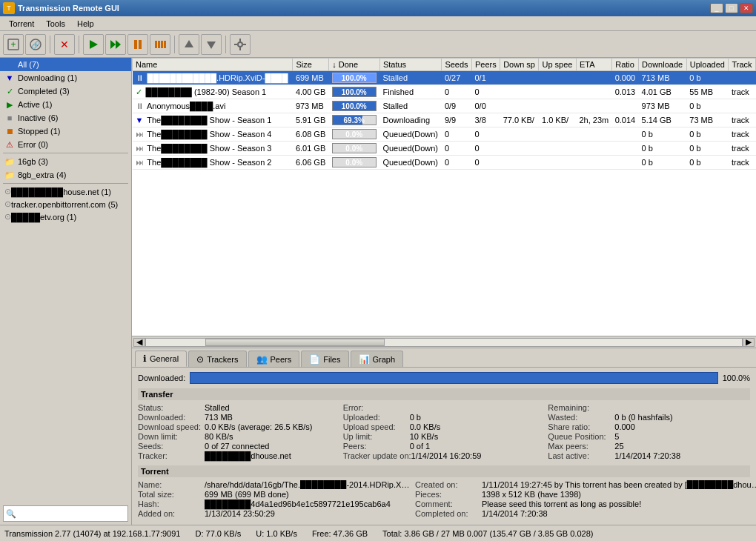 This screenshot has width=756, height=541. What do you see at coordinates (354, 79) in the screenshot?
I see `cell-done: 100.0%` at bounding box center [354, 79].